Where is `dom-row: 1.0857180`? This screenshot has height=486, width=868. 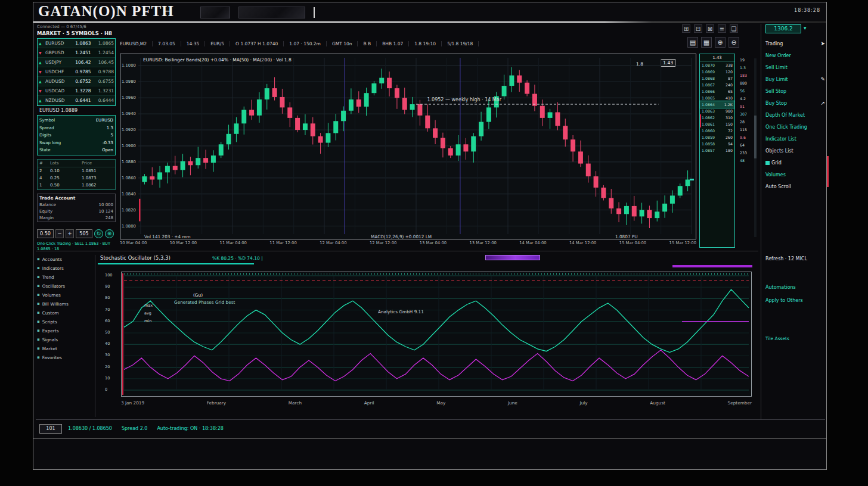 dom-row: 1.0857180 is located at coordinates (717, 150).